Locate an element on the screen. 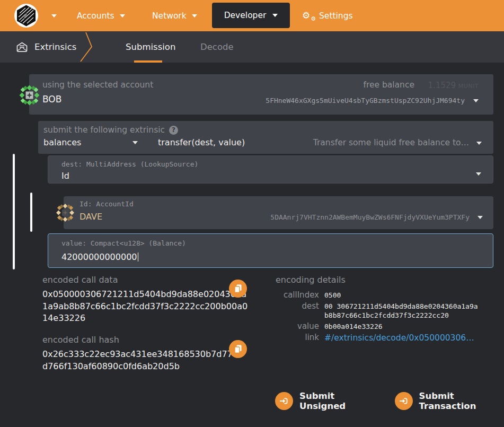 The image size is (504, 427). method-select-caret is located at coordinates (479, 143).